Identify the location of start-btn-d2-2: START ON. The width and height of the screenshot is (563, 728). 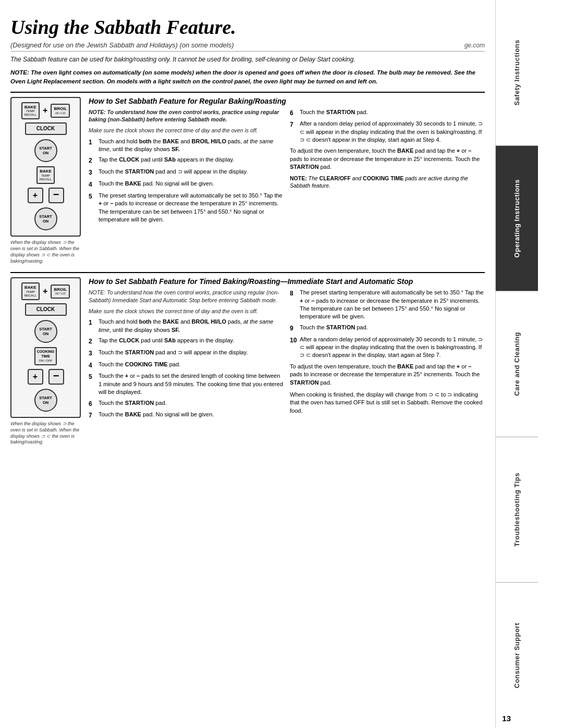
(46, 400).